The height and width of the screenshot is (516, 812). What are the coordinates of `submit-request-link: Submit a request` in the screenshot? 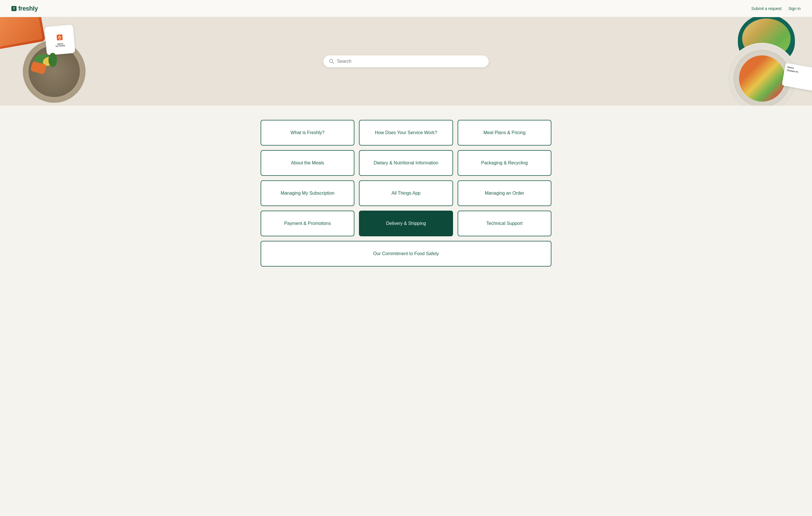 It's located at (766, 9).